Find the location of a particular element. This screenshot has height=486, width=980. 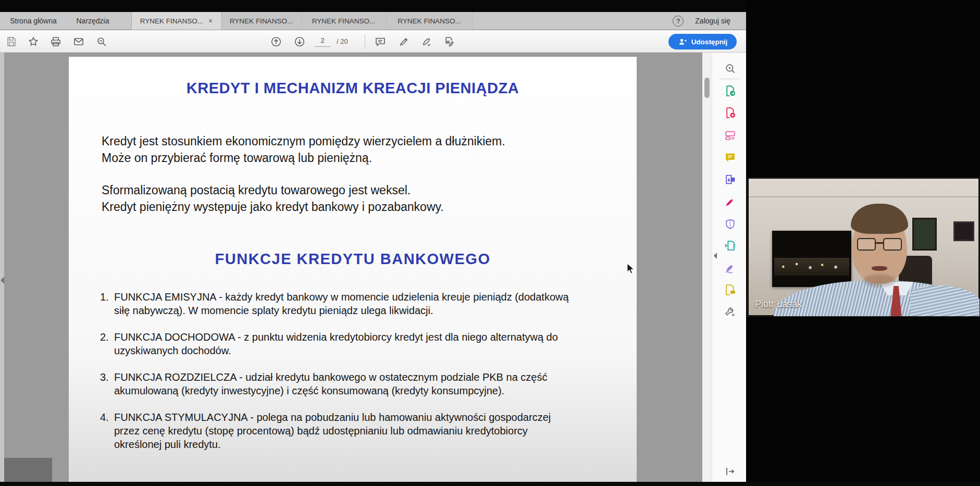

list-item-text: FUNKCJA EMISYJNA - każdy kredyt bankowy … is located at coordinates (342, 304).